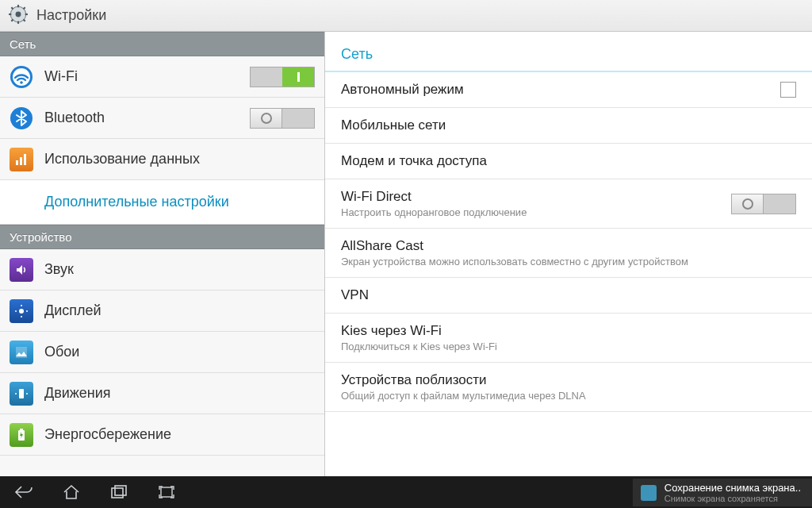  What do you see at coordinates (530, 197) in the screenshot?
I see `row-primary: Wi-Fi Direct` at bounding box center [530, 197].